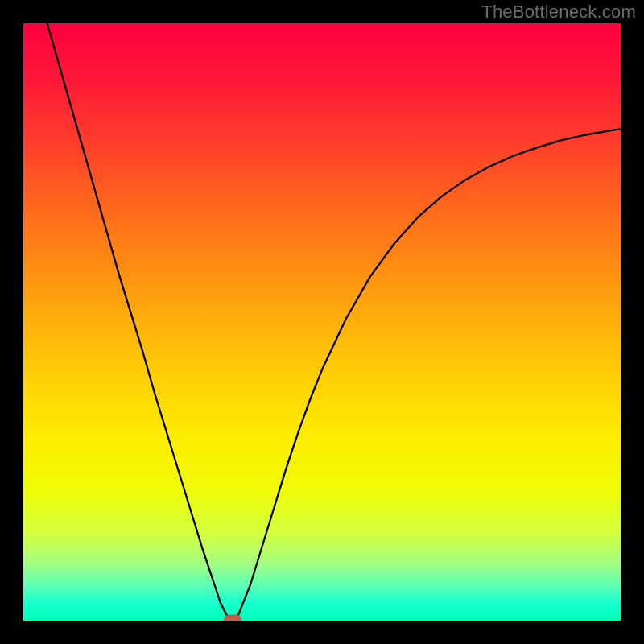  What do you see at coordinates (233, 617) in the screenshot?
I see `minimum-marker` at bounding box center [233, 617].